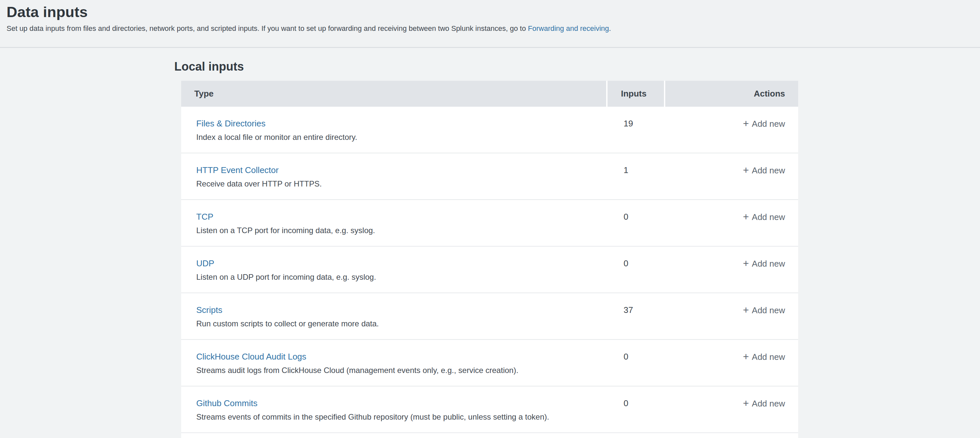 Image resolution: width=980 pixels, height=438 pixels. I want to click on type-description: Index a local file or monitor an entire …, so click(402, 137).